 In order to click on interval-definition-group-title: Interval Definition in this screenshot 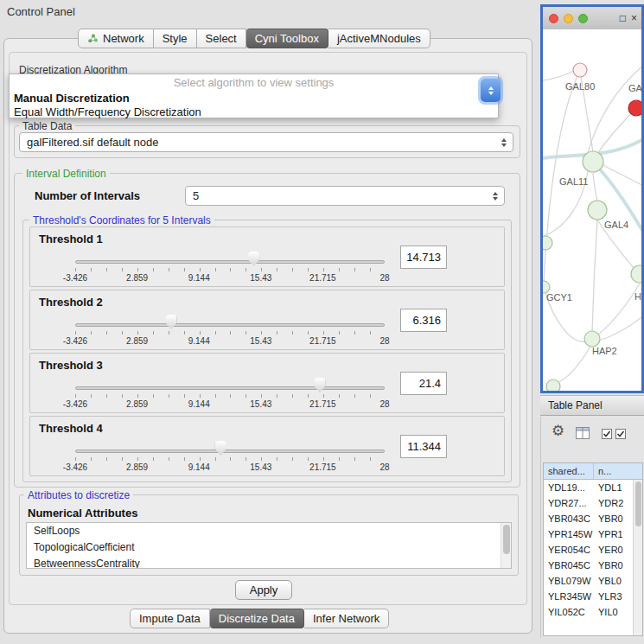, I will do `click(66, 174)`.